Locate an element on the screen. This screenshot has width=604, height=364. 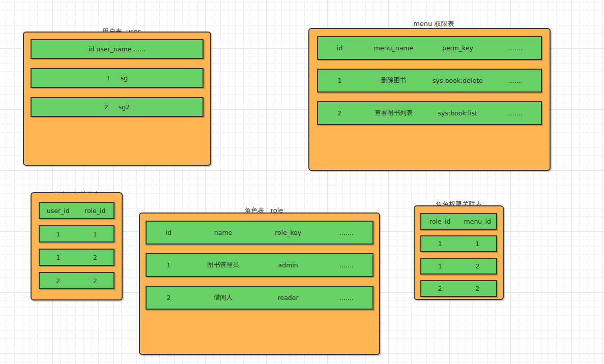
table-cell: 删除图书 is located at coordinates (394, 80).